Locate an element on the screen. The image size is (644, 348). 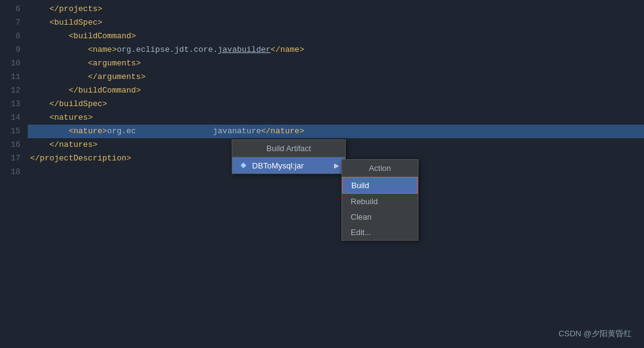
submenu-arrow: ▶ is located at coordinates (336, 165).